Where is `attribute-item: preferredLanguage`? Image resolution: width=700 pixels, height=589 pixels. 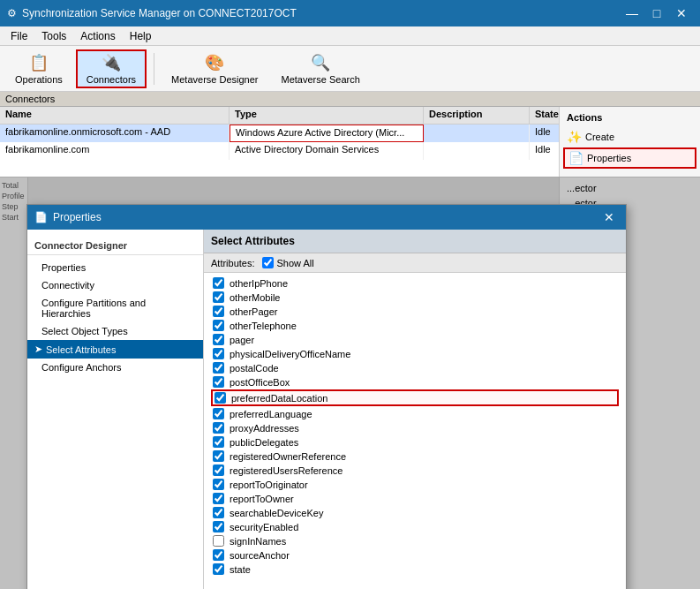
attribute-item: preferredLanguage is located at coordinates (415, 413).